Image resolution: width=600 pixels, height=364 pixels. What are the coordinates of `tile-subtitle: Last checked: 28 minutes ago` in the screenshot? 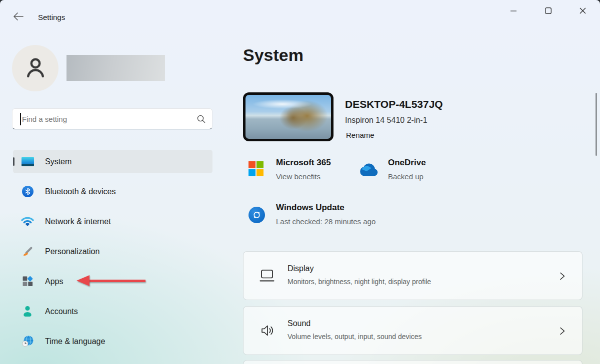 It's located at (326, 222).